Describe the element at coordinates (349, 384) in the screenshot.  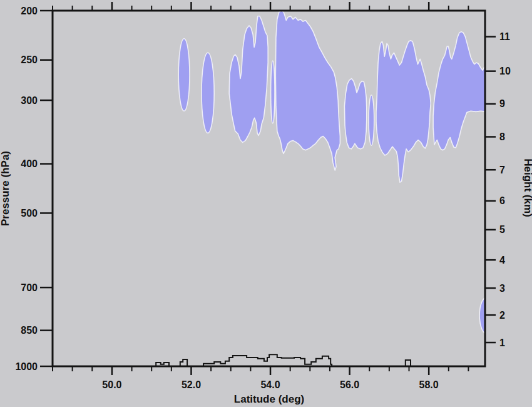
I see `x-tick-label: 56.0` at that location.